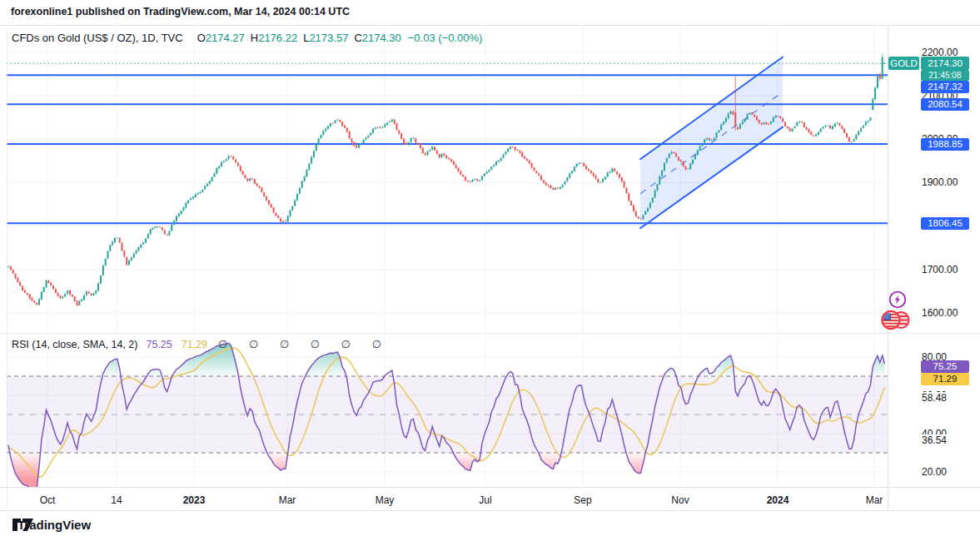 The width and height of the screenshot is (980, 541). What do you see at coordinates (939, 182) in the screenshot?
I see `price-tick-label: 1900.00` at bounding box center [939, 182].